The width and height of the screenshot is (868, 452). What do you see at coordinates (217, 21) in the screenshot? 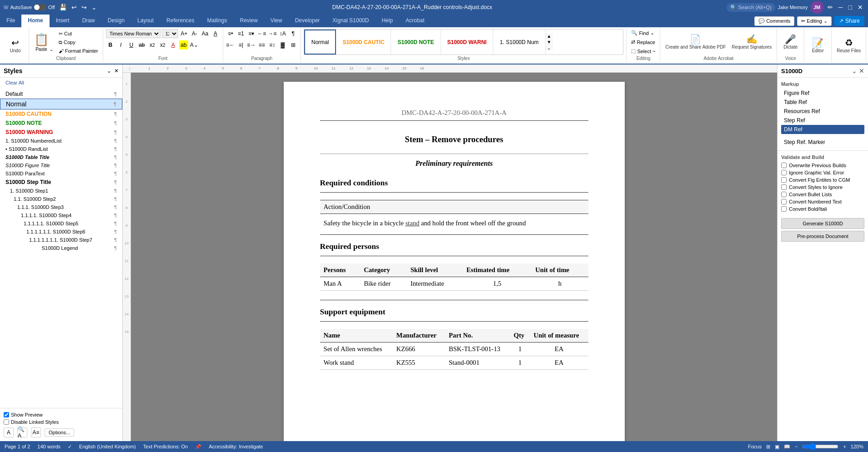
I see `ribbon-tab-mailings: Mailings` at bounding box center [217, 21].